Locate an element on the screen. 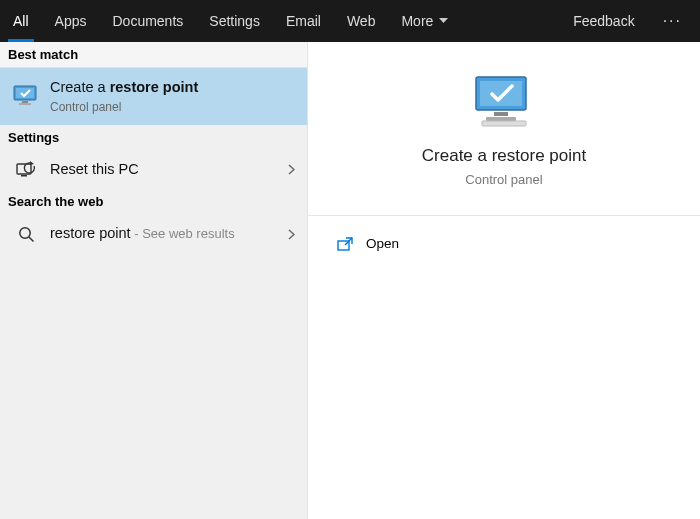 This screenshot has height=519, width=700. open-icon is located at coordinates (345, 244).